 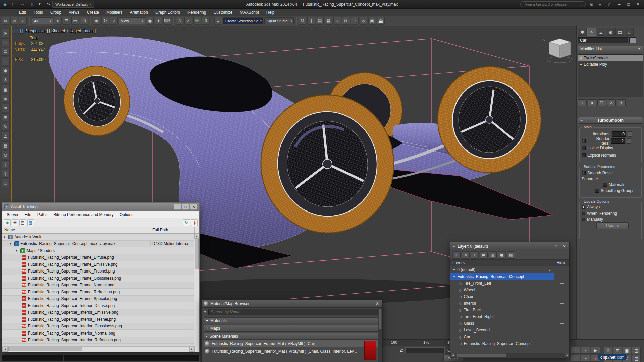 What do you see at coordinates (186, 223) in the screenshot?
I see `network-paths-icon: ↻` at bounding box center [186, 223].